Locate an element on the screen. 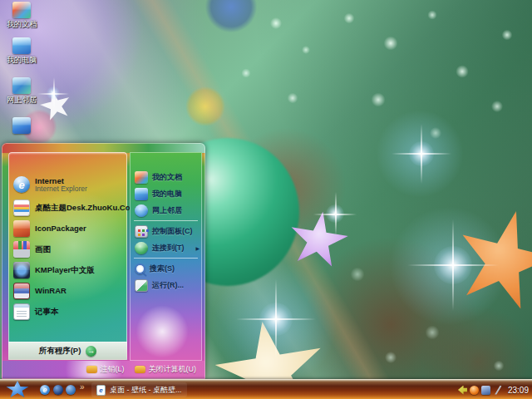 This screenshot has width=532, height=399. menu-item-label: 搜索(S) is located at coordinates (162, 269).